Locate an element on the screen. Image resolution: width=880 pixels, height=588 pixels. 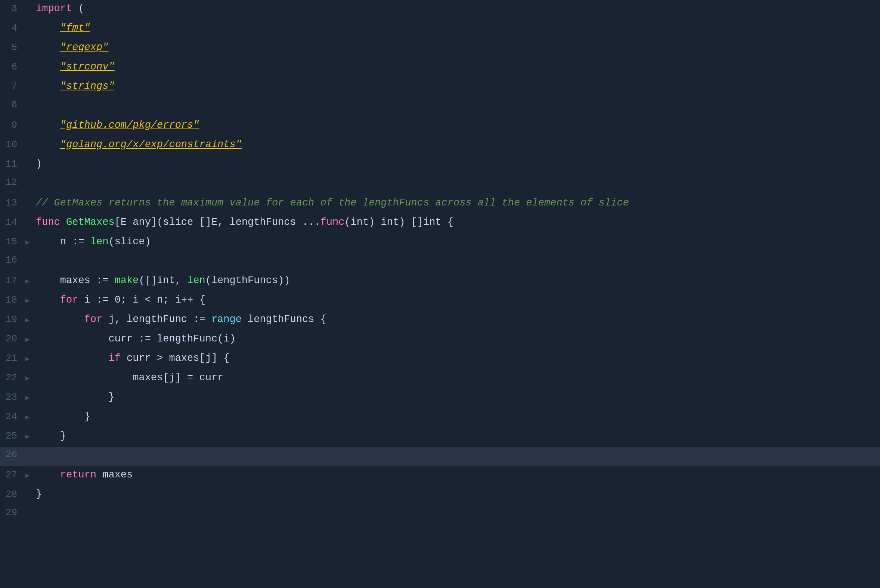
line-number: 24 is located at coordinates (13, 417).